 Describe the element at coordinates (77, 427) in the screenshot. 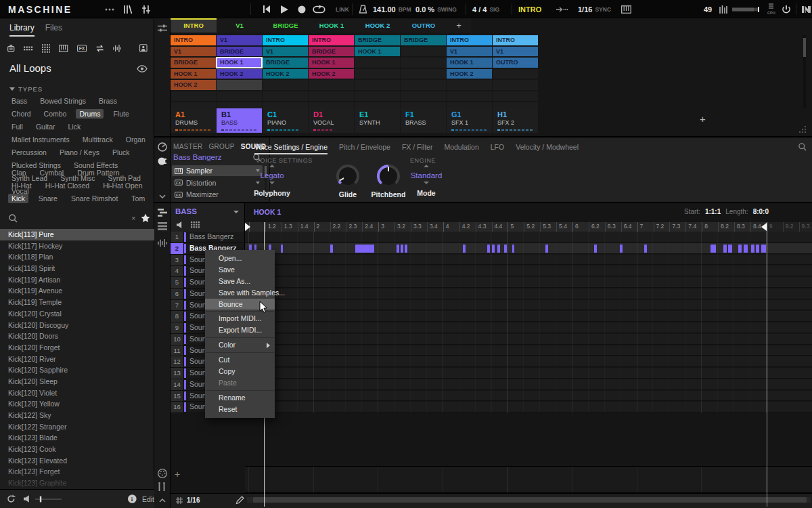

I see `browser-result-item: Kick[122] Stranger` at that location.